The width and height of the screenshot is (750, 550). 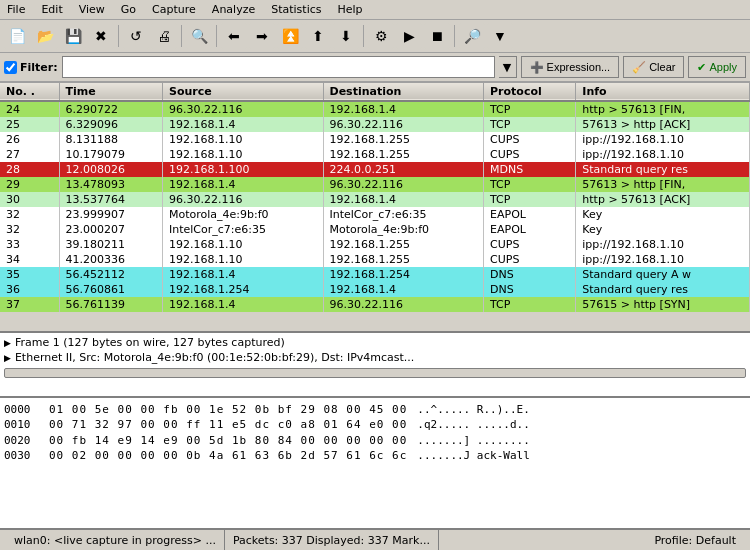 What do you see at coordinates (262, 36) in the screenshot?
I see `forward-button: ➡` at bounding box center [262, 36].